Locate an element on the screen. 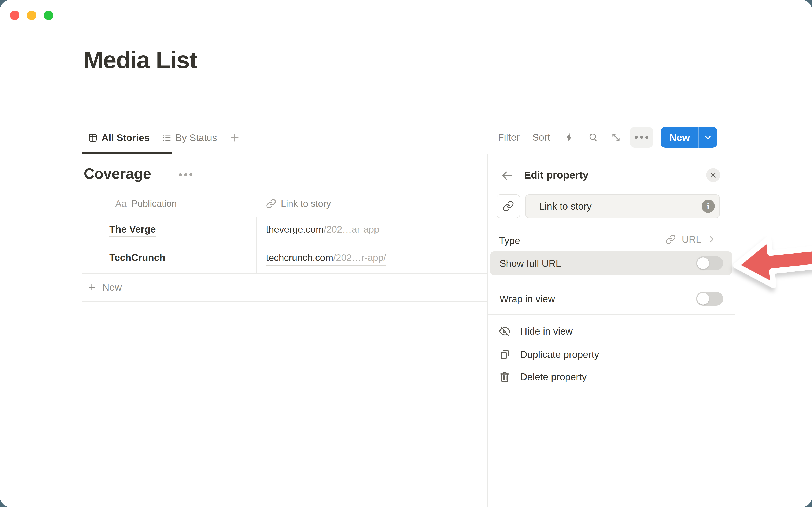 The image size is (812, 507). column-name: Publication is located at coordinates (154, 204).